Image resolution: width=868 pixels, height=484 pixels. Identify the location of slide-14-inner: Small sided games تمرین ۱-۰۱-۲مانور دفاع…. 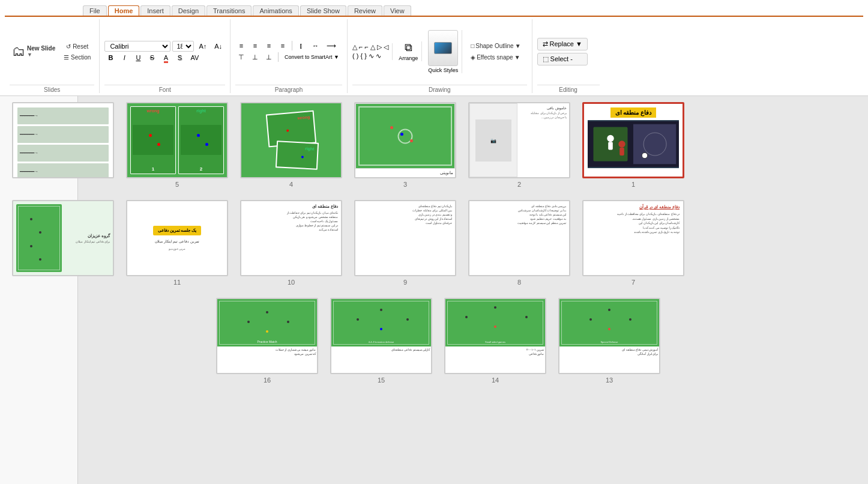
(495, 336).